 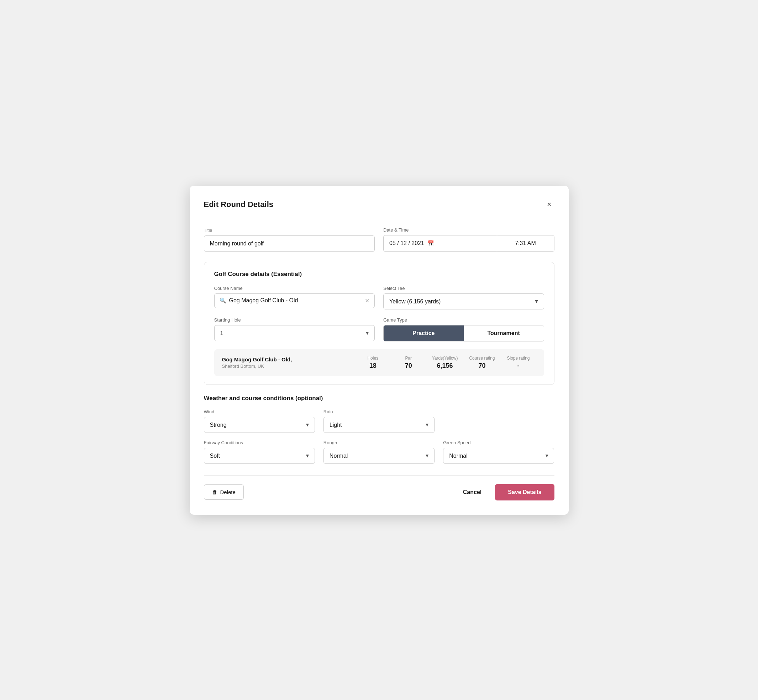 What do you see at coordinates (526, 244) in the screenshot?
I see `time-part: 7:31 AM` at bounding box center [526, 244].